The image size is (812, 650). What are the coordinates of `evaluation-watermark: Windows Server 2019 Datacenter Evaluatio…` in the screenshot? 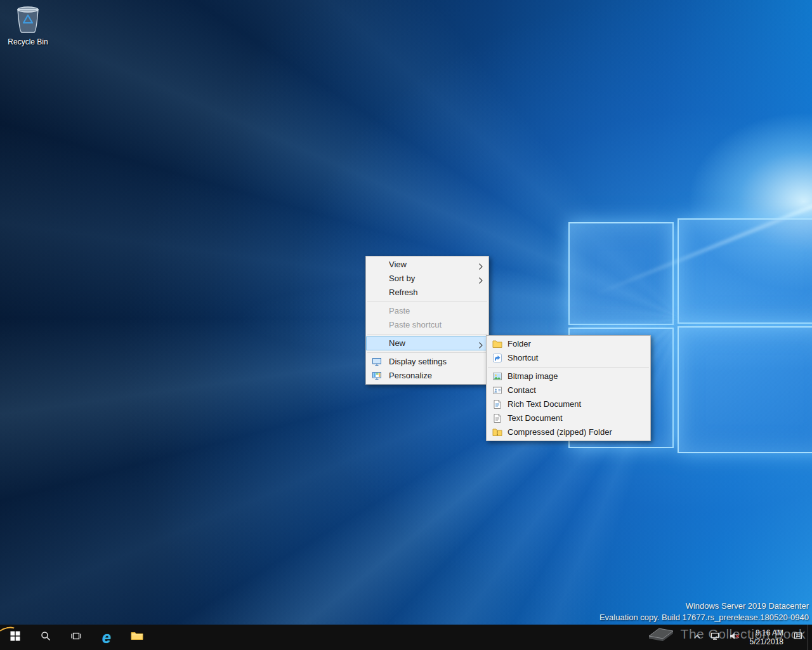 It's located at (704, 612).